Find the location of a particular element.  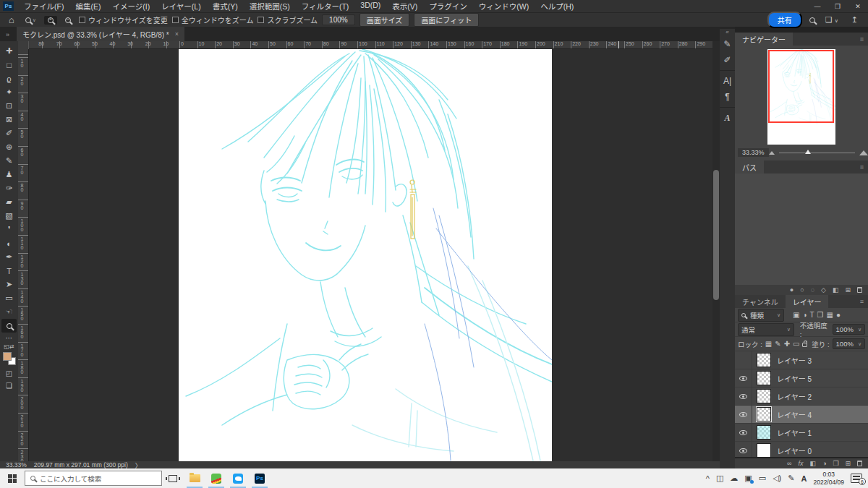

layers-menu-icon: ≡ is located at coordinates (862, 301).